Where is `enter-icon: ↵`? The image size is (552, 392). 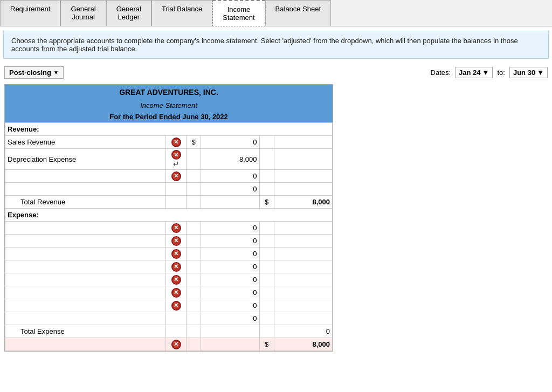 enter-icon: ↵ is located at coordinates (176, 164).